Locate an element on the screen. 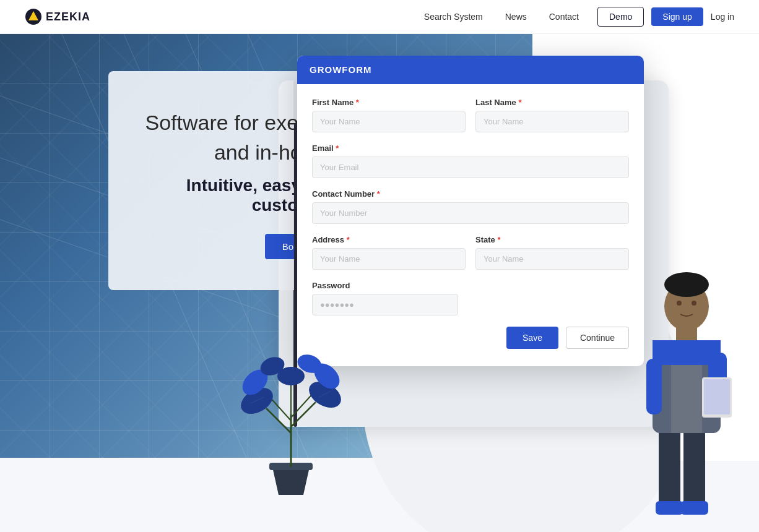 The image size is (759, 532). lastname-label: Last Name * is located at coordinates (552, 103).